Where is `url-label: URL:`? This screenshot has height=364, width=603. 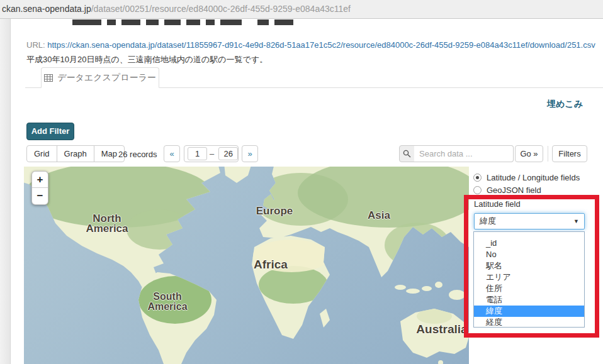 url-label: URL: is located at coordinates (36, 45).